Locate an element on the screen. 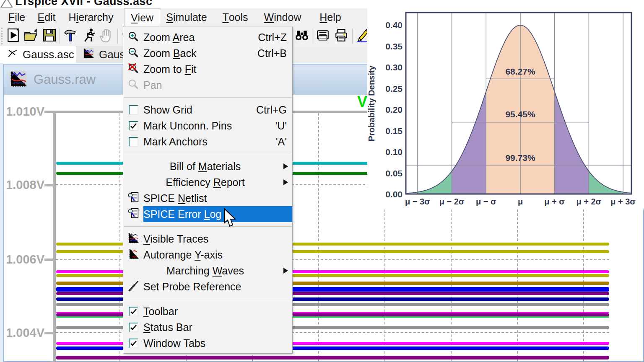 The width and height of the screenshot is (644, 362). svg-text: 0.25 is located at coordinates (394, 89).